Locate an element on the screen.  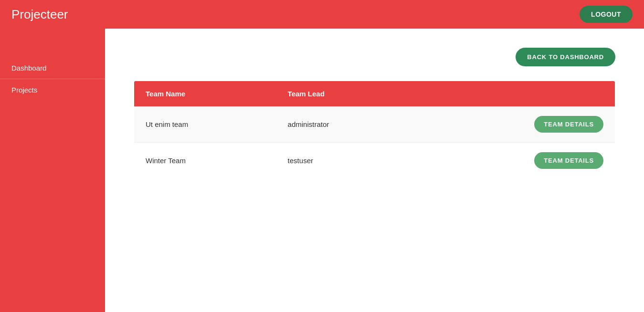
column-team-lead: Team Lead is located at coordinates (346, 94).